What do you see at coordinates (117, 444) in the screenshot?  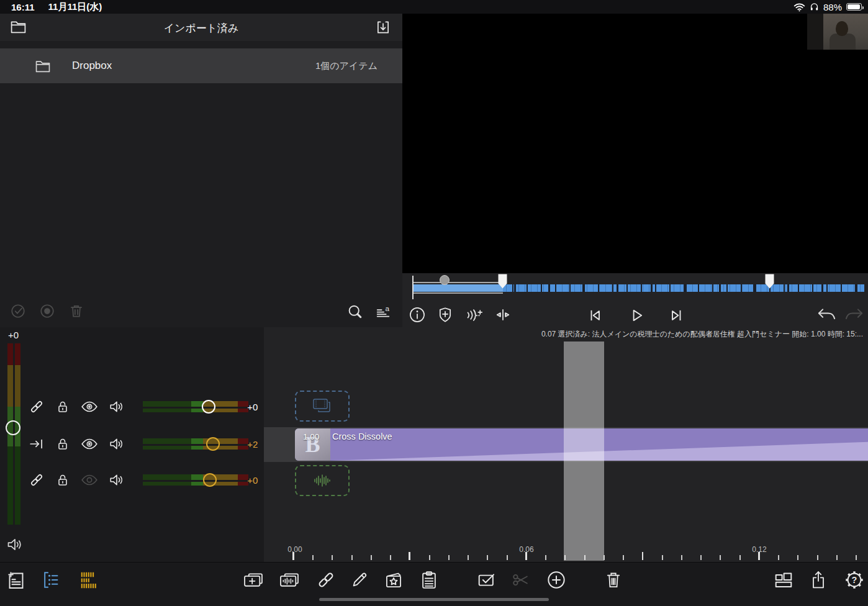 I see `speaker-icon` at bounding box center [117, 444].